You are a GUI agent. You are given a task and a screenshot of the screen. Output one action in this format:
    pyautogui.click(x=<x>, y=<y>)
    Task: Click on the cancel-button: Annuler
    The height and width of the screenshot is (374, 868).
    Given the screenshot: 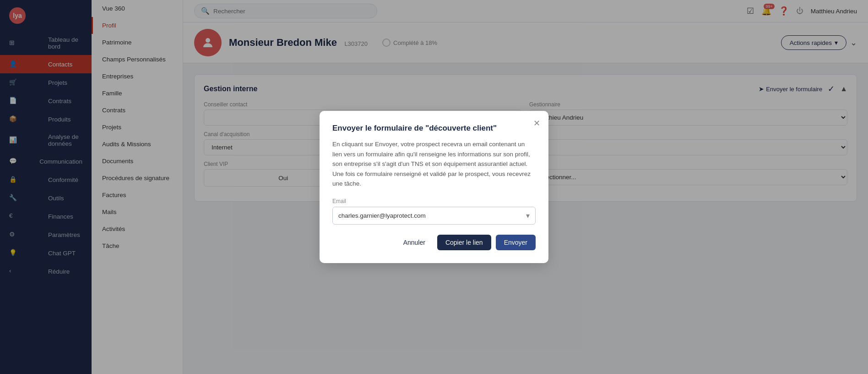 What is the action you would take?
    pyautogui.click(x=414, y=242)
    